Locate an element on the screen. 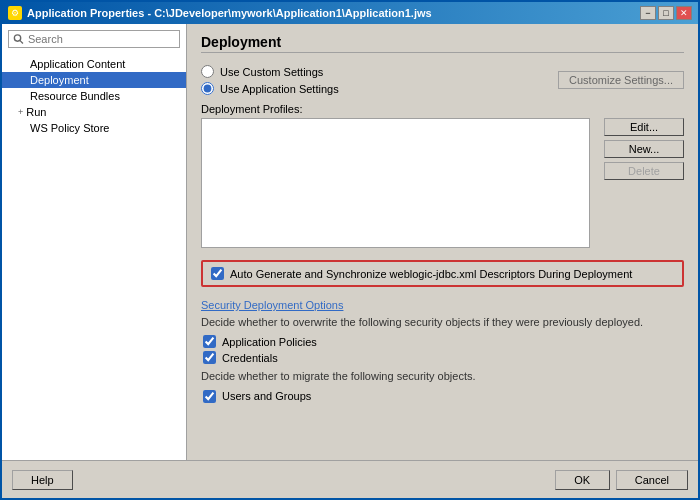  sidebar-item-app-content: Application Content is located at coordinates (94, 64).